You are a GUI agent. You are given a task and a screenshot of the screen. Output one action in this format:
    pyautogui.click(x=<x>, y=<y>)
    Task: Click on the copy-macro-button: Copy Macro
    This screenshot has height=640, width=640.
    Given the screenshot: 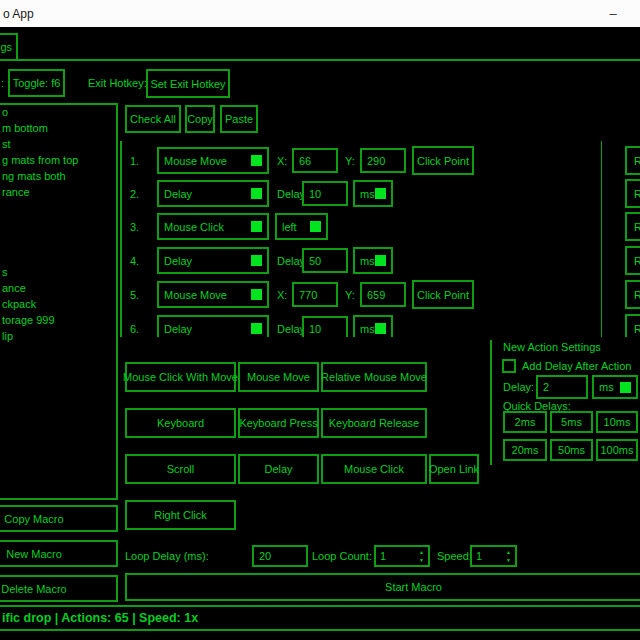 What is the action you would take?
    pyautogui.click(x=59, y=518)
    